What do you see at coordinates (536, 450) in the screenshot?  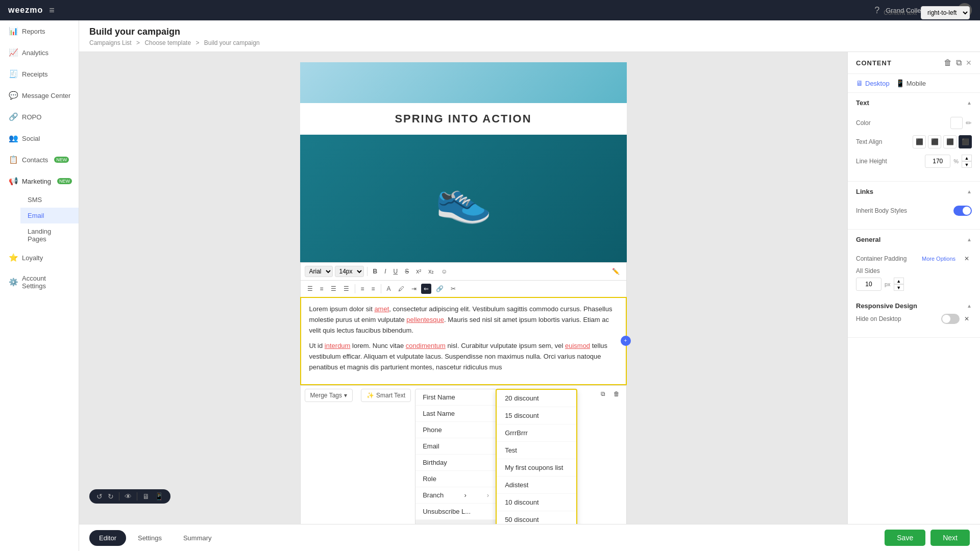 I see `coupon-item-test: Test` at bounding box center [536, 450].